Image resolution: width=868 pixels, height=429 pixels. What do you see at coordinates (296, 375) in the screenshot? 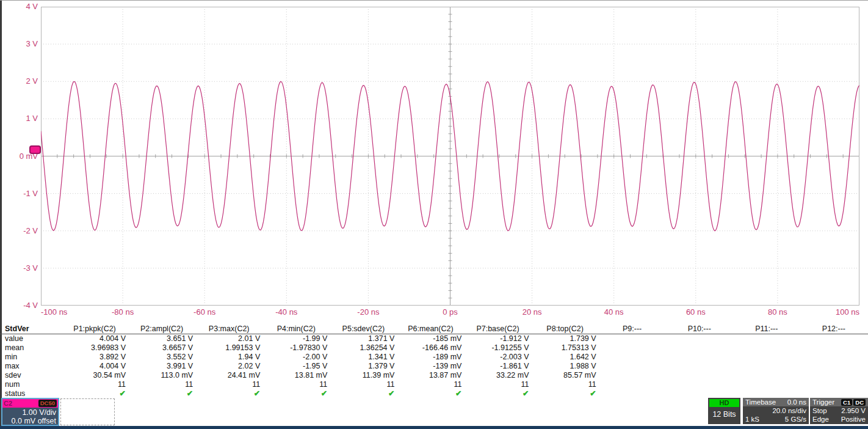
I see `measure-cell: 13.81 mV` at bounding box center [296, 375].